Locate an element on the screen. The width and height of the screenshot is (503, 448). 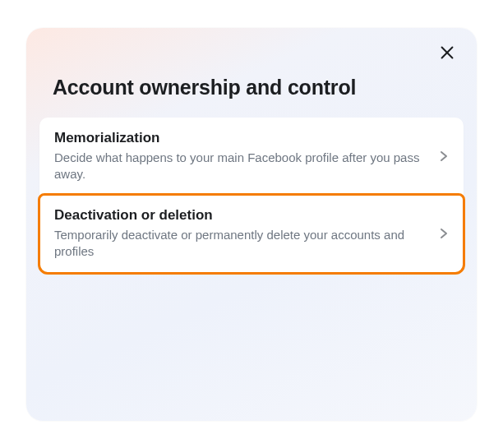
list-item-description: Decide what happens to your main Faceboo… is located at coordinates (242, 166).